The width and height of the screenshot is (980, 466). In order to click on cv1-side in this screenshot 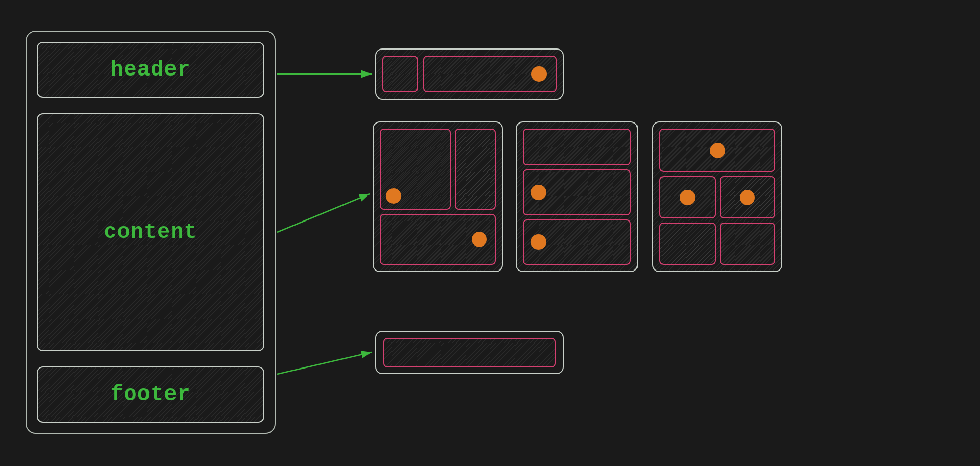, I will do `click(475, 169)`.